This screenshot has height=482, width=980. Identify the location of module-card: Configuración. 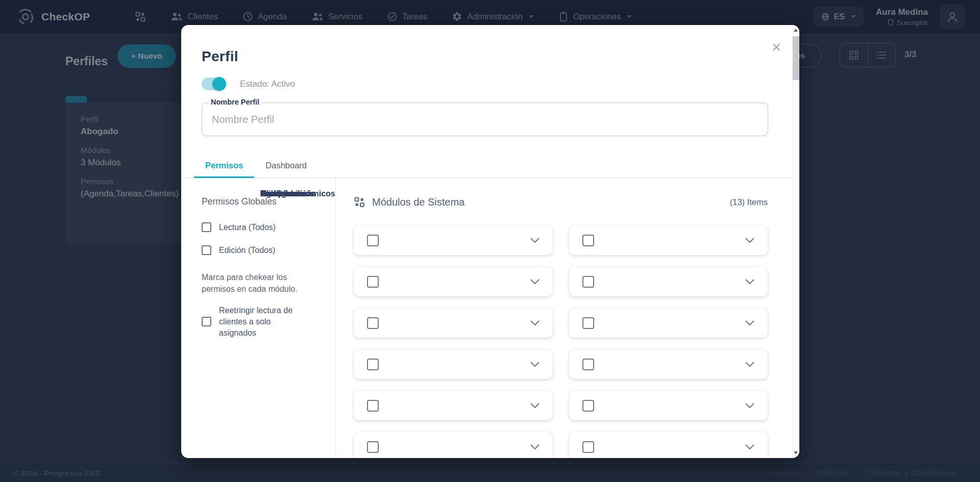
(453, 282).